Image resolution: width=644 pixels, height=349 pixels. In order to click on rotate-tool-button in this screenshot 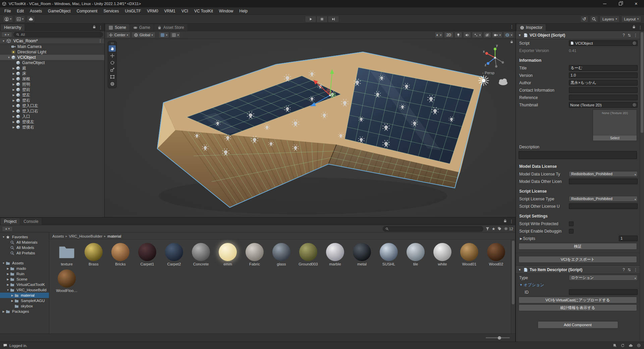, I will do `click(112, 62)`.